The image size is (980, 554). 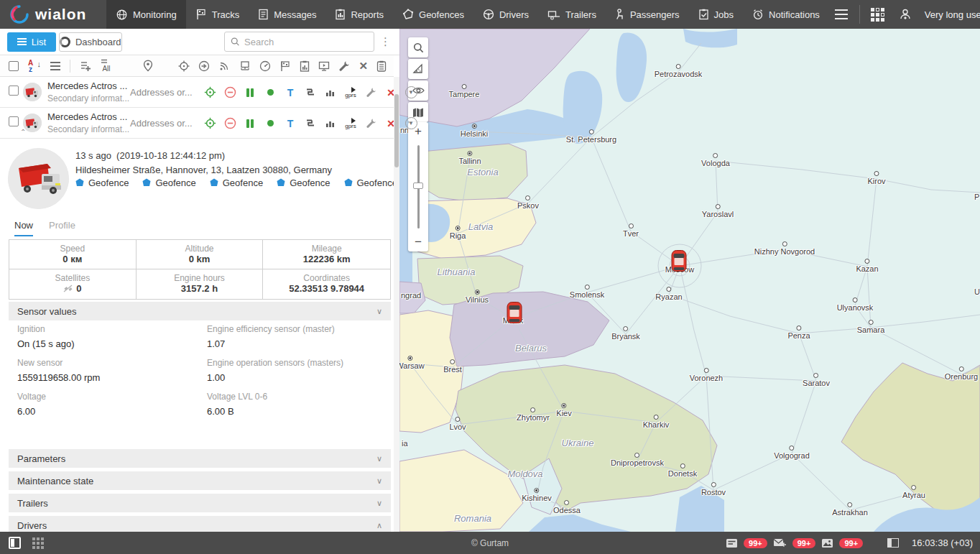 I want to click on tab-profile: Profile, so click(x=62, y=228).